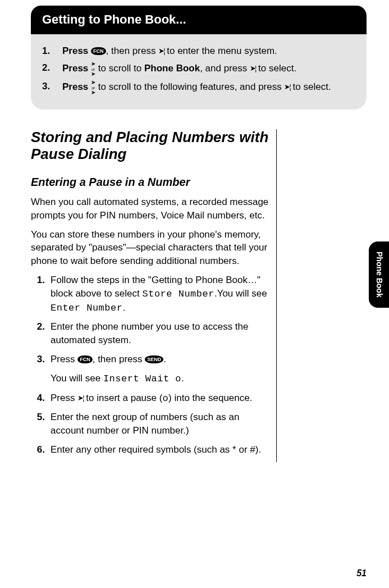 This screenshot has width=389, height=588. What do you see at coordinates (86, 308) in the screenshot?
I see `lcd-text: Enter Number` at bounding box center [86, 308].